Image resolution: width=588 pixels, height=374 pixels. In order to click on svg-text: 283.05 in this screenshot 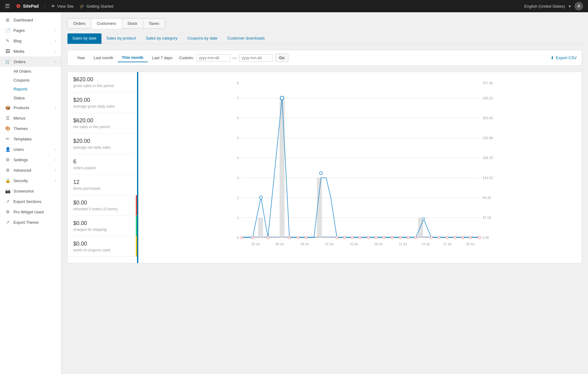, I will do `click(488, 118)`.